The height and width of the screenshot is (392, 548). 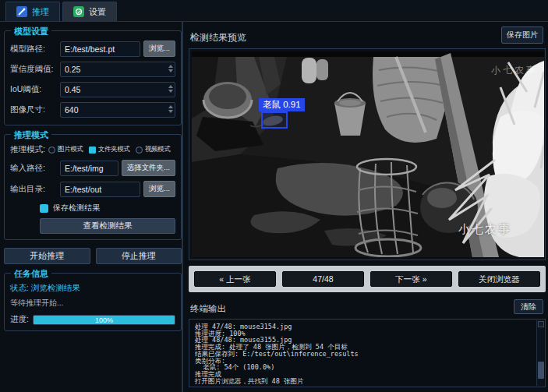 I want to click on mode-option-folder: 文件夹模式, so click(x=109, y=150).